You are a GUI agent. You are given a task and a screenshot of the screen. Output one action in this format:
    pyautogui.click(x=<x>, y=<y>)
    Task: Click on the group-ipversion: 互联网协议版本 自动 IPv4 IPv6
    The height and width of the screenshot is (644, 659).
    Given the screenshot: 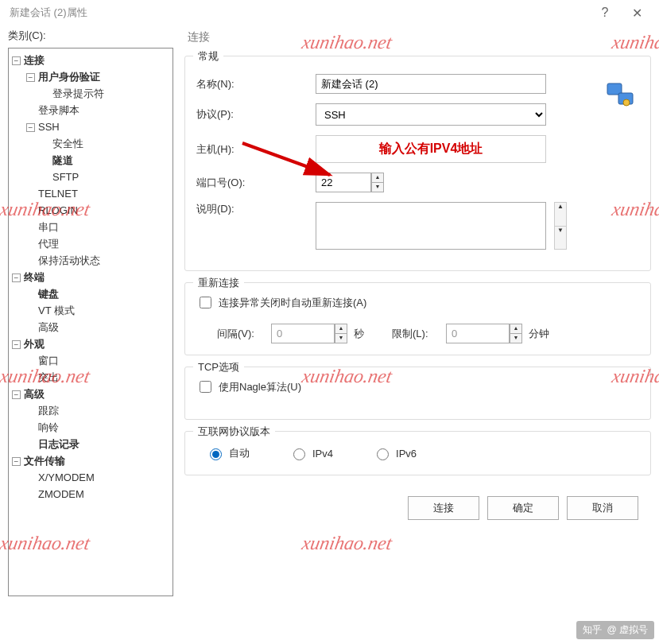 What is the action you would take?
    pyautogui.click(x=418, y=453)
    